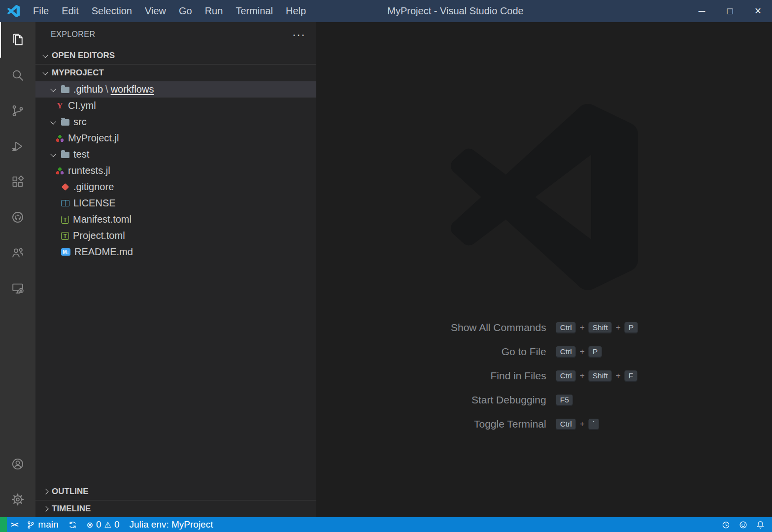 The width and height of the screenshot is (772, 532). Describe the element at coordinates (18, 75) in the screenshot. I see `search-icon` at that location.